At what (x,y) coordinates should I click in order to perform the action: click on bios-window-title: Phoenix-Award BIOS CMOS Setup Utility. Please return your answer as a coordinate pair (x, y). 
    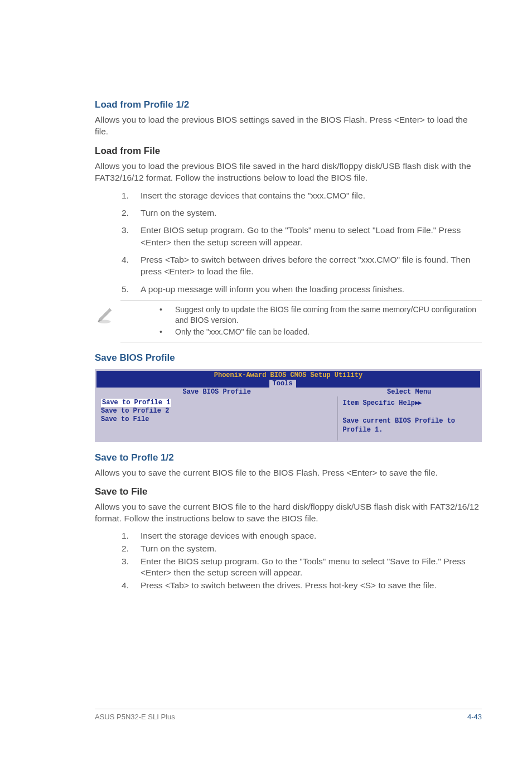
    Looking at the image, I should click on (288, 375).